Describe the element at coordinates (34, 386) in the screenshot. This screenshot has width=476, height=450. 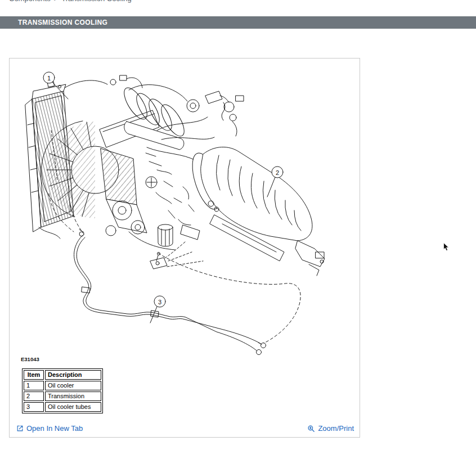
I see `legend-item-1: 1` at that location.